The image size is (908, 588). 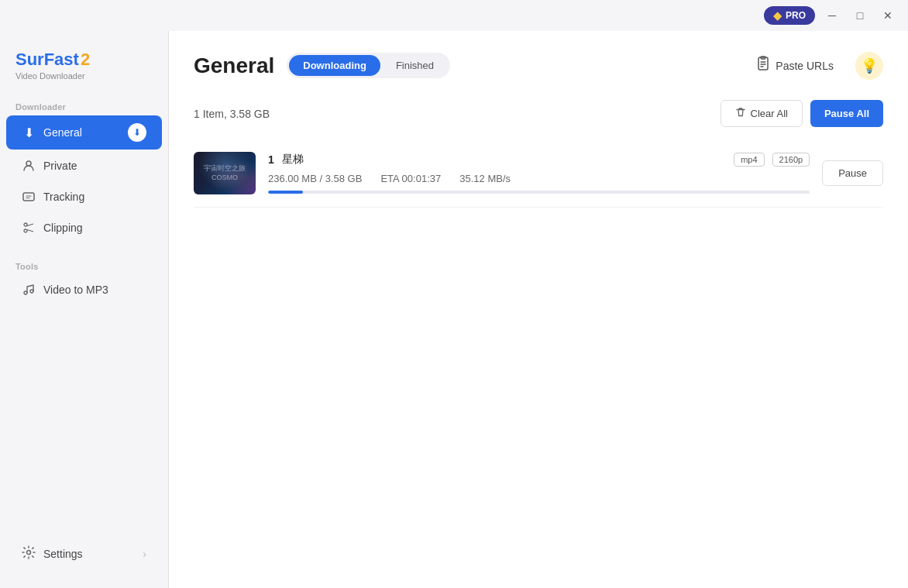 What do you see at coordinates (84, 197) in the screenshot?
I see `sidebar-item-tracking: Tracking` at bounding box center [84, 197].